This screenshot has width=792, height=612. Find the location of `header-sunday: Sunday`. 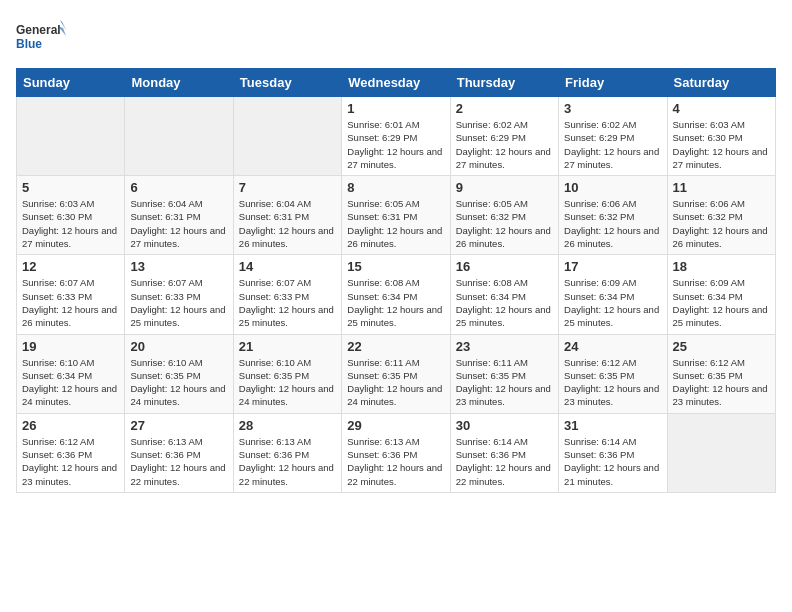

header-sunday: Sunday is located at coordinates (71, 83).